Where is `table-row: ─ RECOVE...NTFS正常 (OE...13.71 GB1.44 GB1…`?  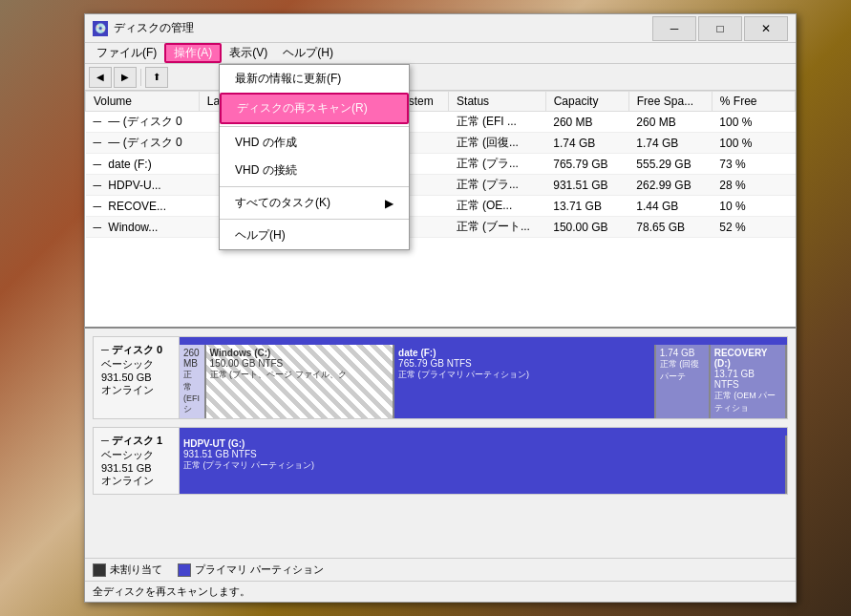
table-row: ─ RECOVE...NTFS正常 (OE...13.71 GB1.44 GB1… is located at coordinates (441, 206).